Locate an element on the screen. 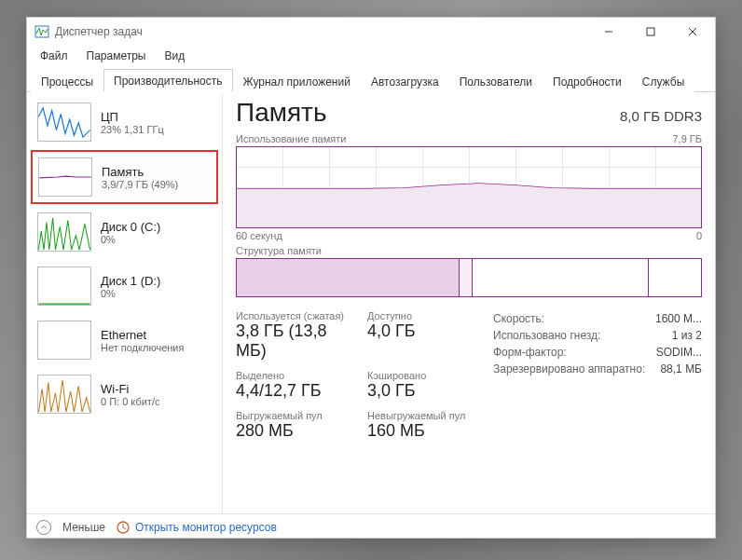 Image resolution: width=742 pixels, height=560 pixels. open-resource-monitor-link: Открыть монитор ресурсов is located at coordinates (197, 527).